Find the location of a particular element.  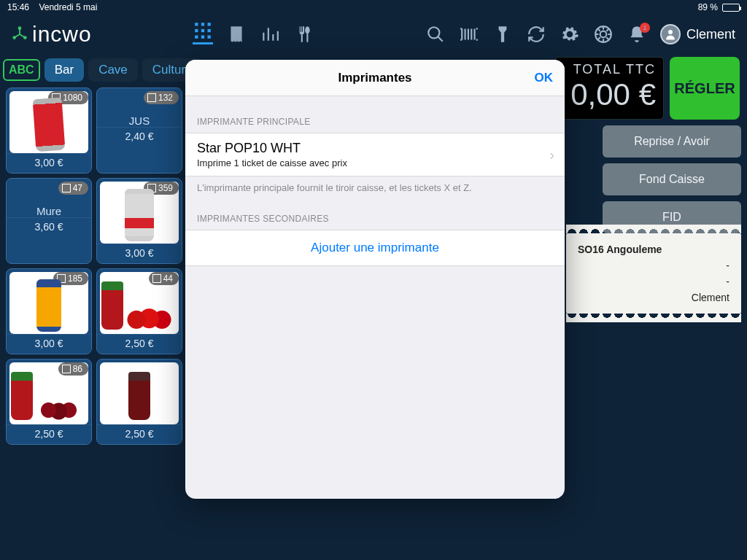

add-printer-button: Ajouter une imprimante is located at coordinates (375, 248).